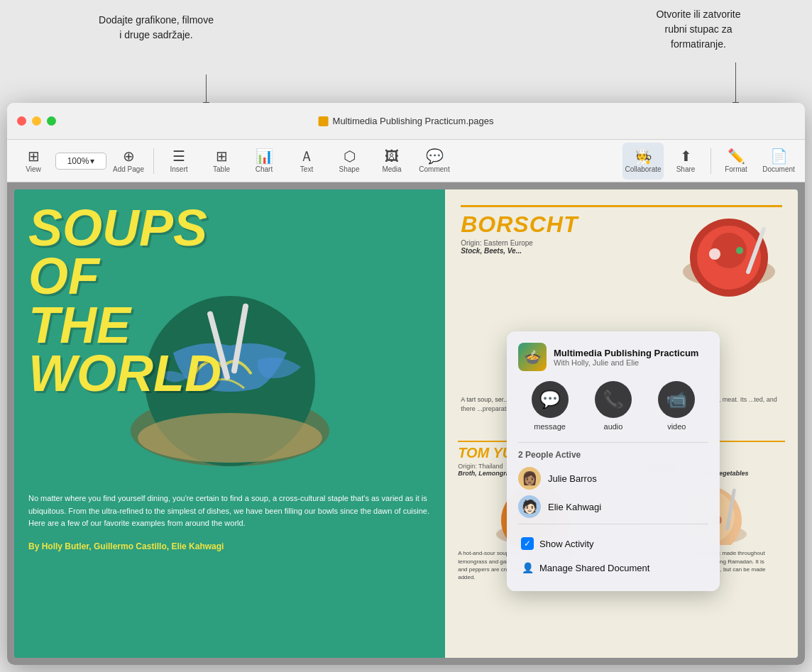 The image size is (812, 672). What do you see at coordinates (349, 156) in the screenshot?
I see `shape-icon: ⬡` at bounding box center [349, 156].